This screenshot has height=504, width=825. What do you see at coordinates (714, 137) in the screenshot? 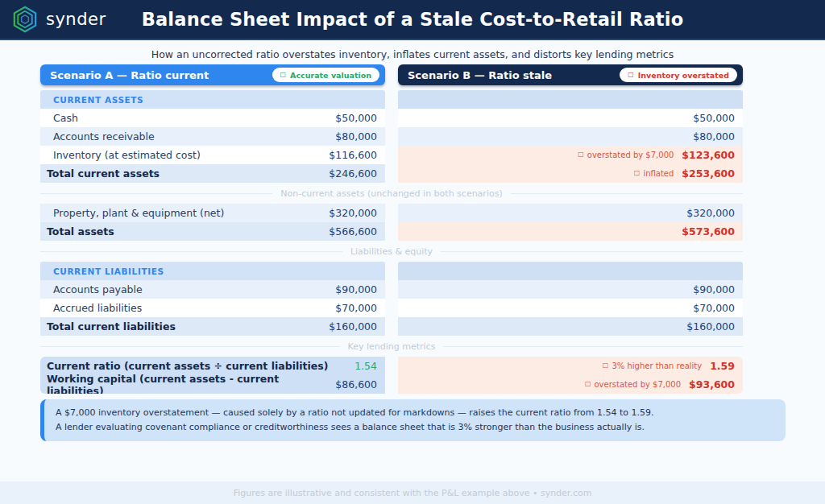
I see `ar-value-b: $80,000` at bounding box center [714, 137].